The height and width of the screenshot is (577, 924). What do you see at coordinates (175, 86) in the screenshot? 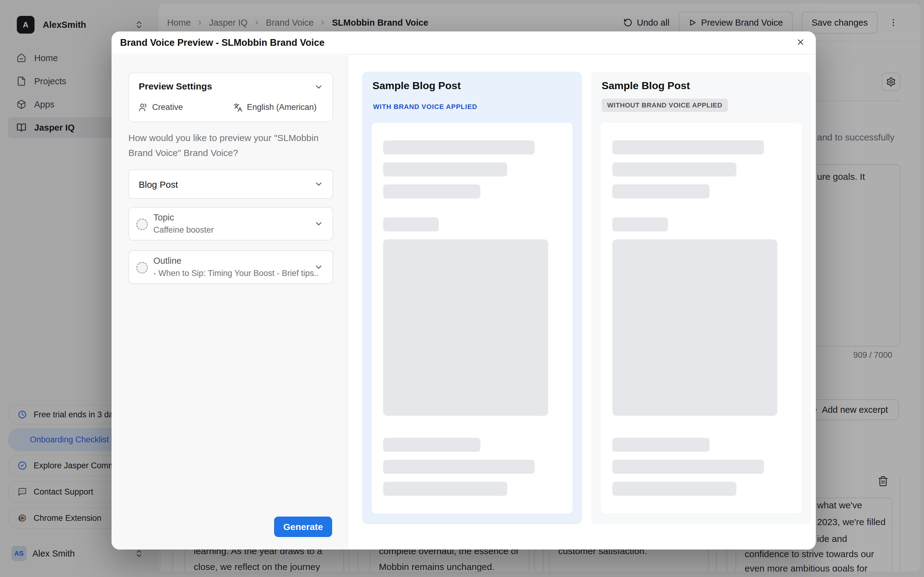
I see `preview-settings-title: Preview Settings` at bounding box center [175, 86].